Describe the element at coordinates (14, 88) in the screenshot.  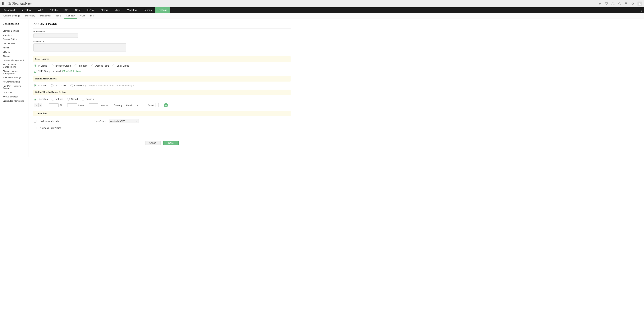
I see `sidebar: Configuration Storage SettingsMappingsGr…` at that location.